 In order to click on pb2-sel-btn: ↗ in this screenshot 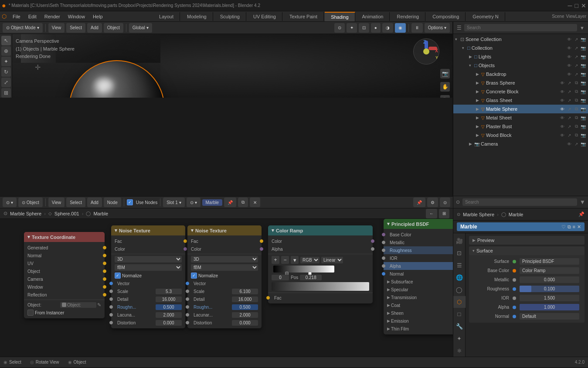, I will do `click(569, 126)`.